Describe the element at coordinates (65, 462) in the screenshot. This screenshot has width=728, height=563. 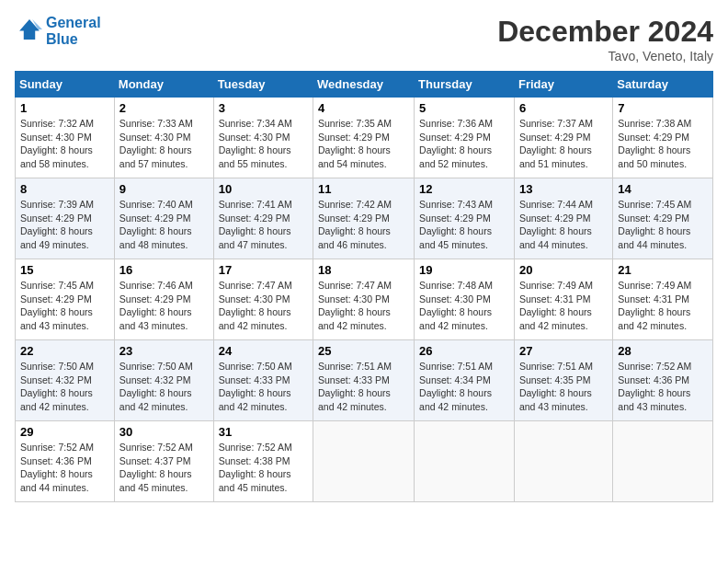
I see `calendar-cell: 29 Sunrise: 7:52 AMSunset: 4:36 PMDaylig…` at that location.